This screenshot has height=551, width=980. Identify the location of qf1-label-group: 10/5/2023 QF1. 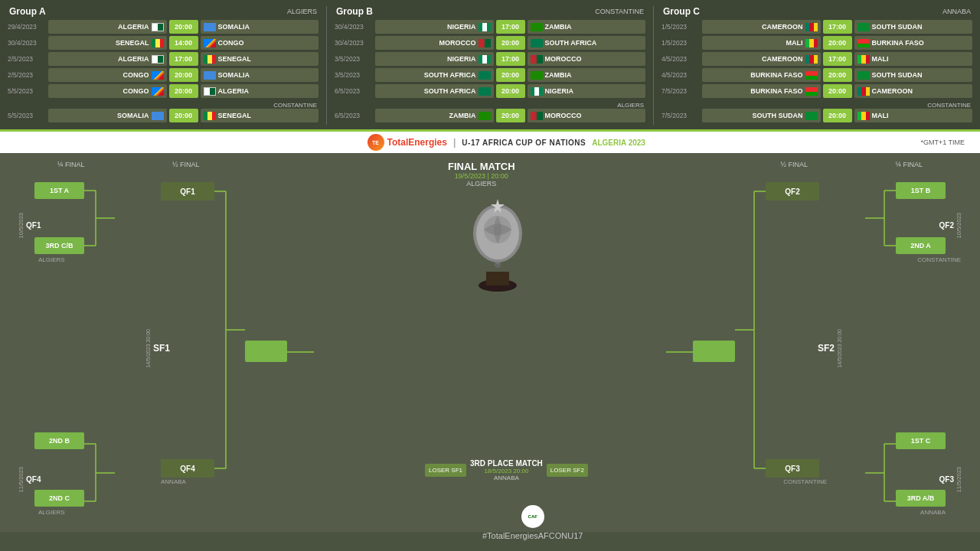
(29, 225).